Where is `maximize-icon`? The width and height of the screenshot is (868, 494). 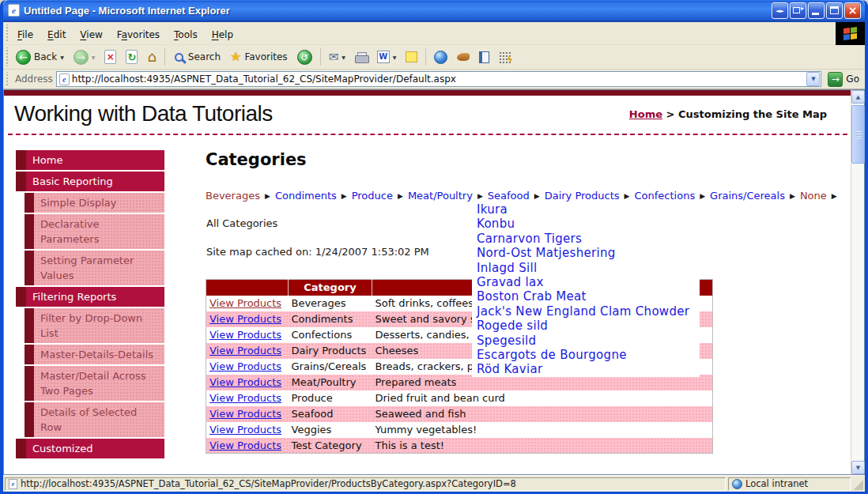
maximize-icon is located at coordinates (835, 10).